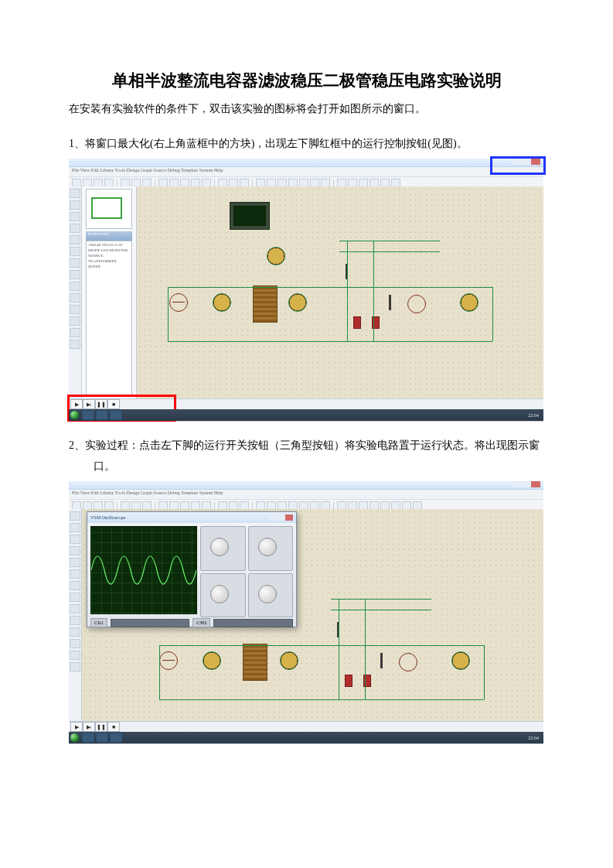 The height and width of the screenshot is (868, 613). Describe the element at coordinates (267, 547) in the screenshot. I see `amplitude-knob` at that location.